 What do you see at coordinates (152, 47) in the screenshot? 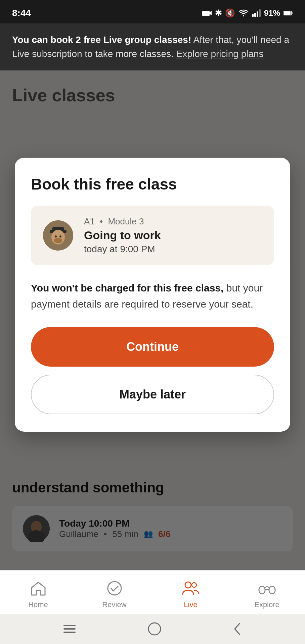
I see `notification-banner: You can book 2 free Live group classes! …` at bounding box center [152, 47].